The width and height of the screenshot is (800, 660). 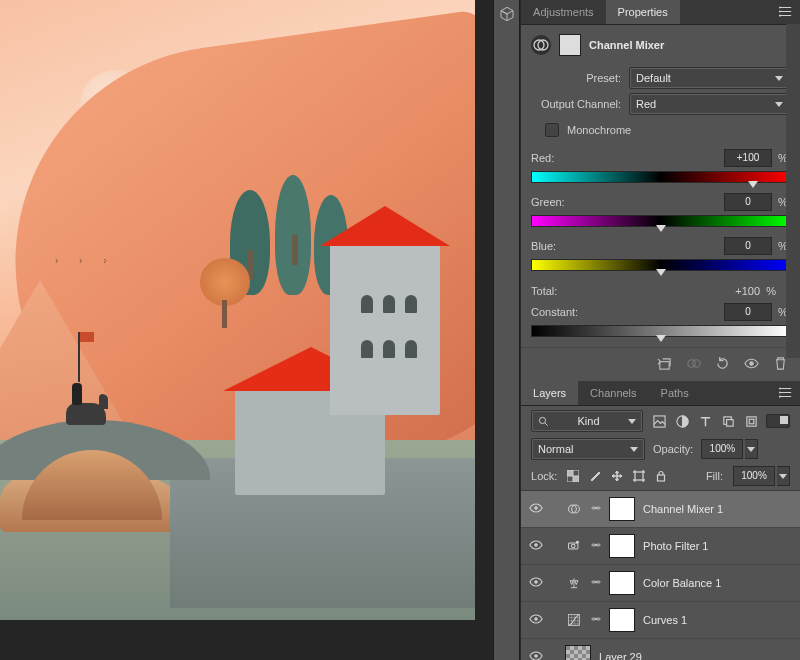 I want to click on constant-label: Constant:, so click(x=628, y=312).